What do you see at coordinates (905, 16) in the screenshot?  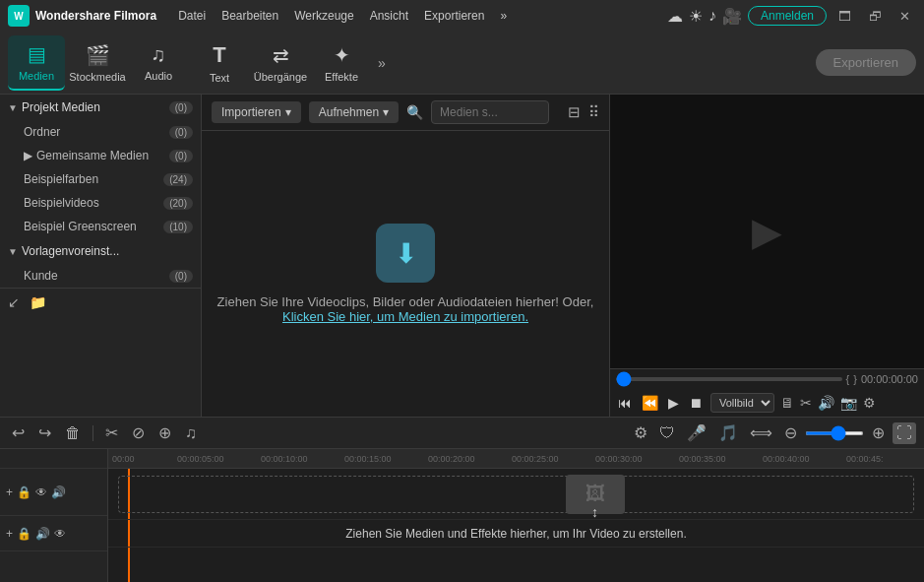 I see `close-icon: ✕` at bounding box center [905, 16].